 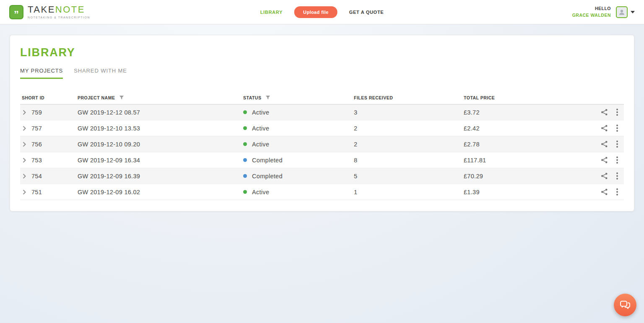 What do you see at coordinates (37, 128) in the screenshot?
I see `short-id: 757` at bounding box center [37, 128].